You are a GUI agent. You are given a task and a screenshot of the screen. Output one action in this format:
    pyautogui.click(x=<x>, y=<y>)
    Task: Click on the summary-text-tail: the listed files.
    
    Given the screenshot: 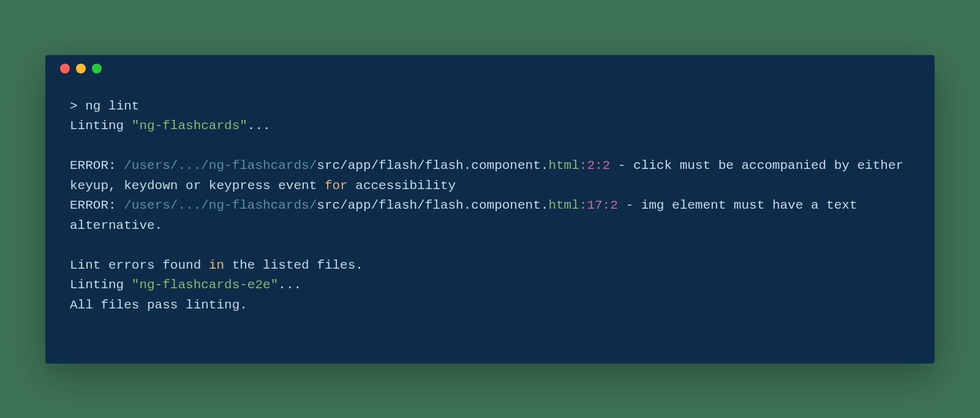 What is the action you would take?
    pyautogui.click(x=294, y=266)
    